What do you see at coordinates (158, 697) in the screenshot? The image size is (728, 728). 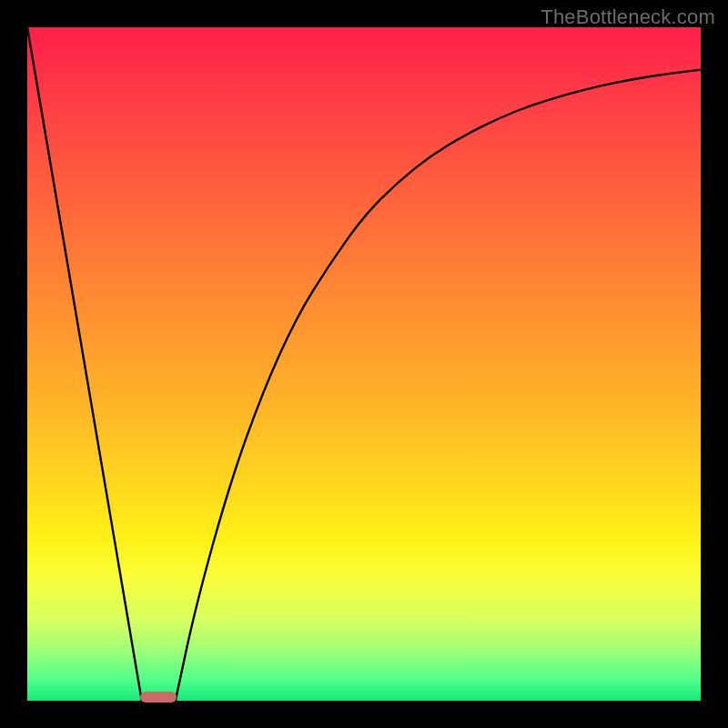 I see `vertex-marker` at bounding box center [158, 697].